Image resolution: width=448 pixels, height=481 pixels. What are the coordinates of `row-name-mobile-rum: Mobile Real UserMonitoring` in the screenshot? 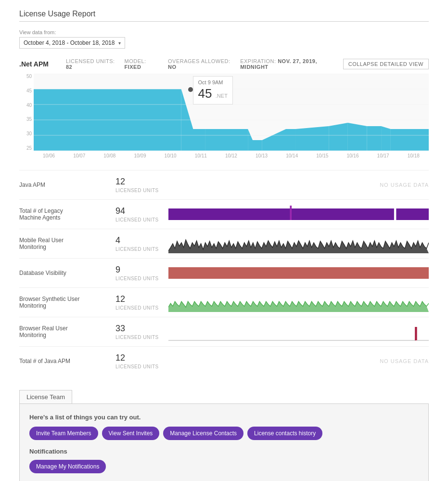 It's located at (67, 244).